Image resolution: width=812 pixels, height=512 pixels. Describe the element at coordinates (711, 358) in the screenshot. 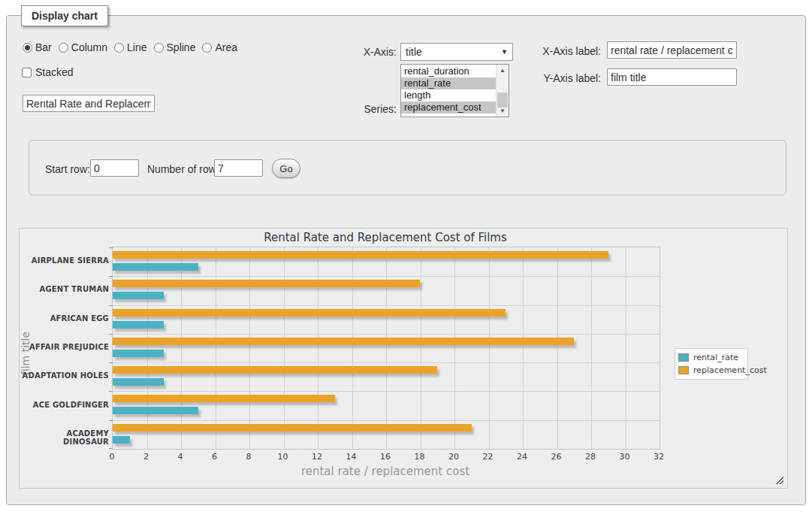

I see `legend-entry-rental_rate: rental_rate` at that location.